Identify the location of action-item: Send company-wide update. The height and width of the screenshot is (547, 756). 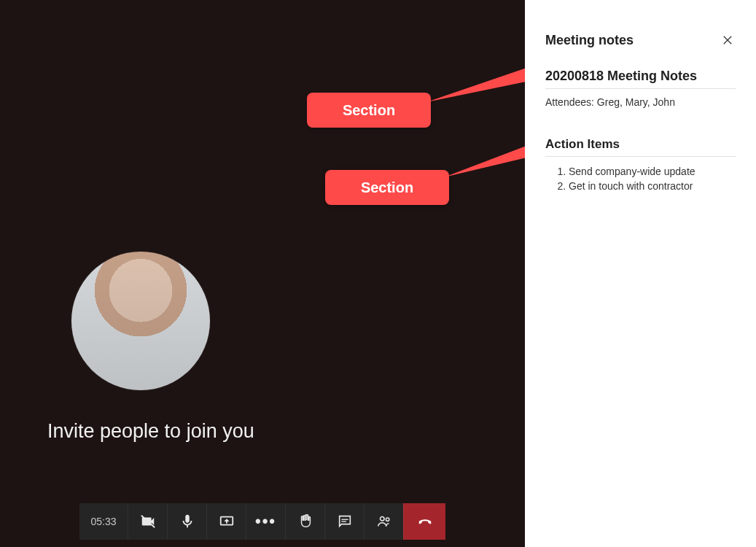
(652, 171).